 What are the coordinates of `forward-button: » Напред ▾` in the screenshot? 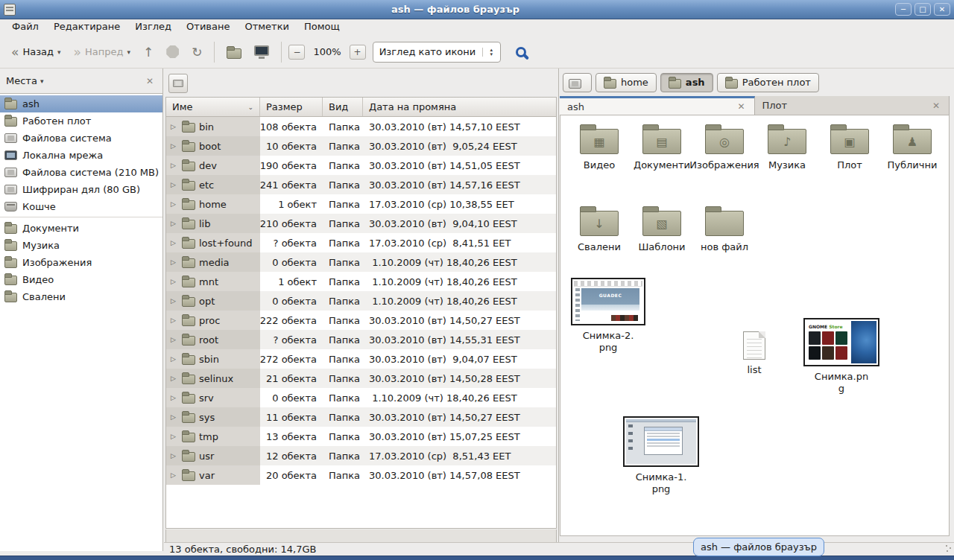 It's located at (102, 52).